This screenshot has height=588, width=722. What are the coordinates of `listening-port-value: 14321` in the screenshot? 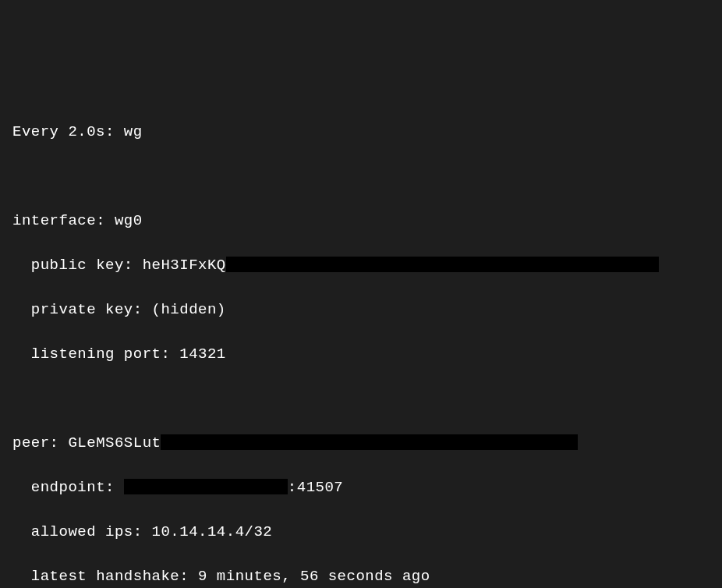 It's located at (203, 354).